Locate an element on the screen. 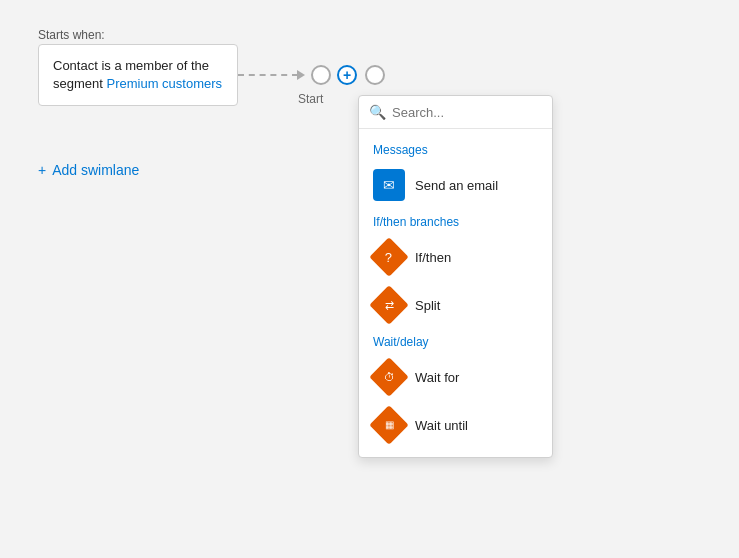  starts-when-label: Starts when: is located at coordinates (72, 35).